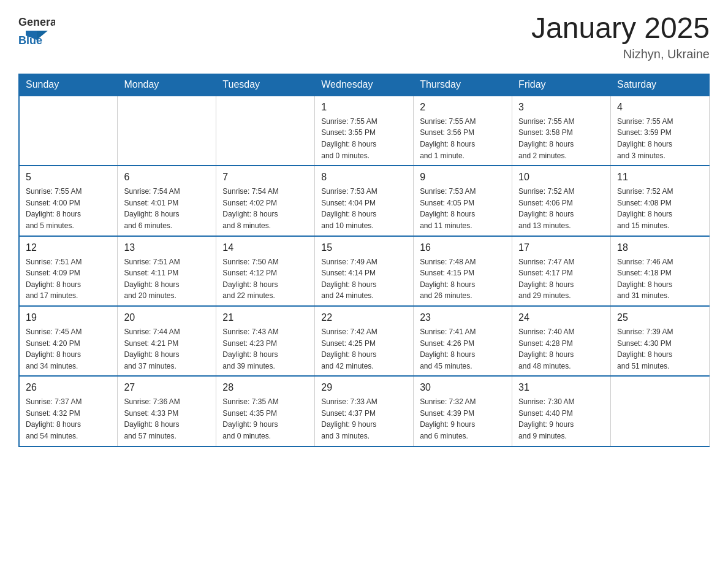 This screenshot has width=728, height=563. Describe the element at coordinates (37, 22) in the screenshot. I see `svg-text: General` at that location.